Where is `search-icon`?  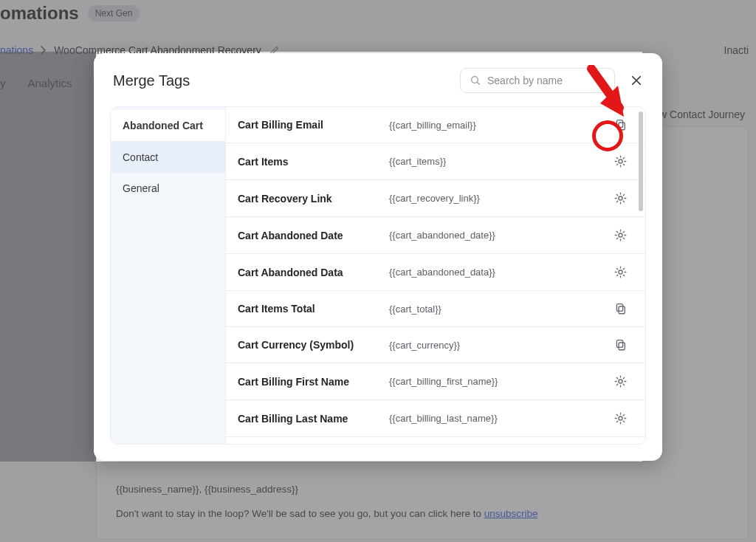
search-icon is located at coordinates (475, 80).